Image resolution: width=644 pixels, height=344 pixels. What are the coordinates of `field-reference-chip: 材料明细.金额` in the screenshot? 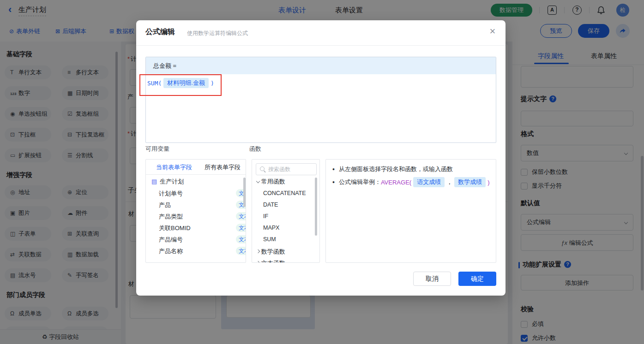 It's located at (186, 83).